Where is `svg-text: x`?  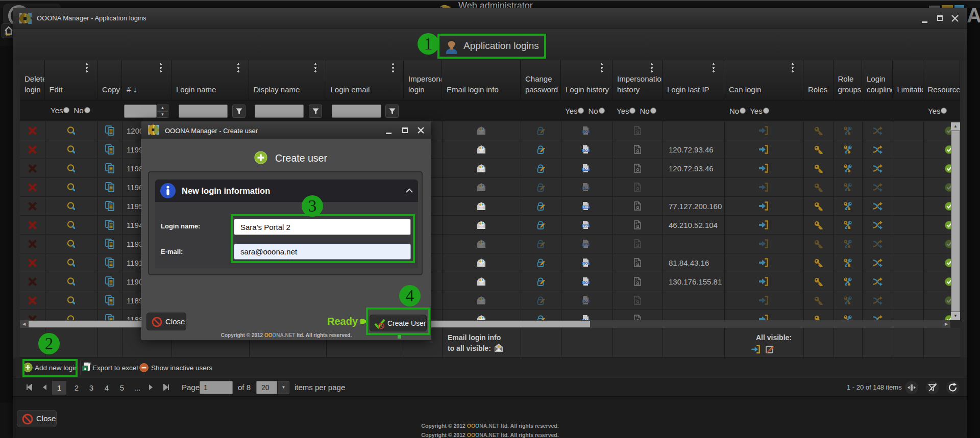
svg-text: x is located at coordinates (85, 369).